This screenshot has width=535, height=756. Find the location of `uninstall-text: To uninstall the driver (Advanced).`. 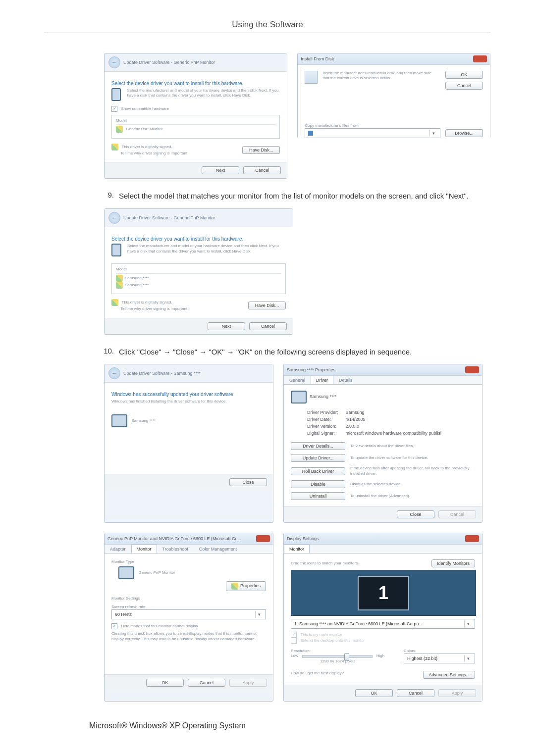

uninstall-text: To uninstall the driver (Advanced). is located at coordinates (413, 496).